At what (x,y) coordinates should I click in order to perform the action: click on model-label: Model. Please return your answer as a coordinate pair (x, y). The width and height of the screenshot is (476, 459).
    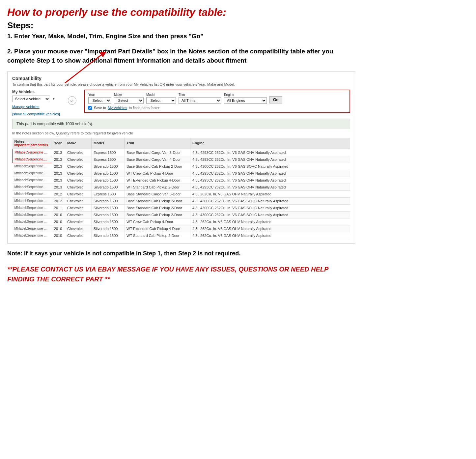
    Looking at the image, I should click on (161, 95).